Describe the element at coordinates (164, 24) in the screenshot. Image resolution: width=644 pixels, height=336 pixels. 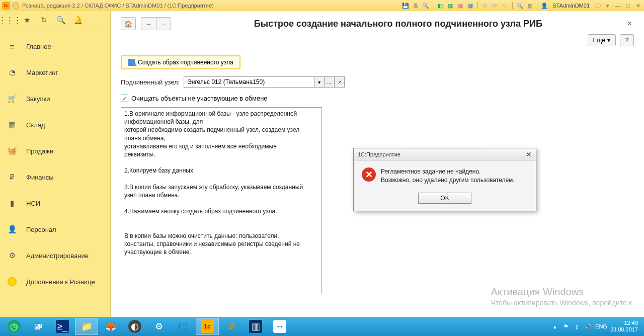
I see `forward-button: →` at that location.